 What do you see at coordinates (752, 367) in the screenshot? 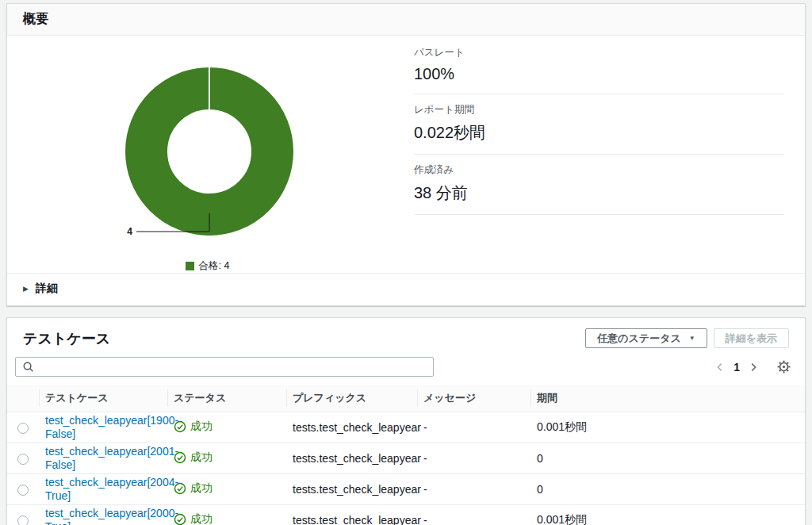
I see `pagination: 1` at bounding box center [752, 367].